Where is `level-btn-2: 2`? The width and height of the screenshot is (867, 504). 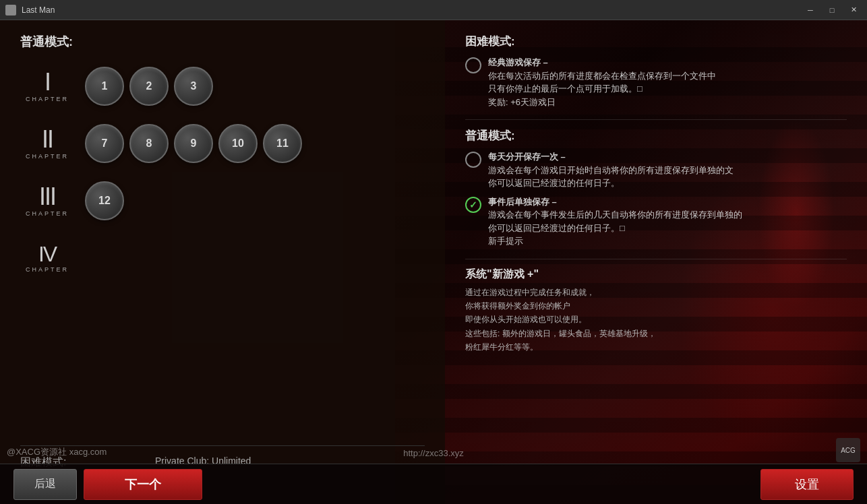 level-btn-2: 2 is located at coordinates (149, 86).